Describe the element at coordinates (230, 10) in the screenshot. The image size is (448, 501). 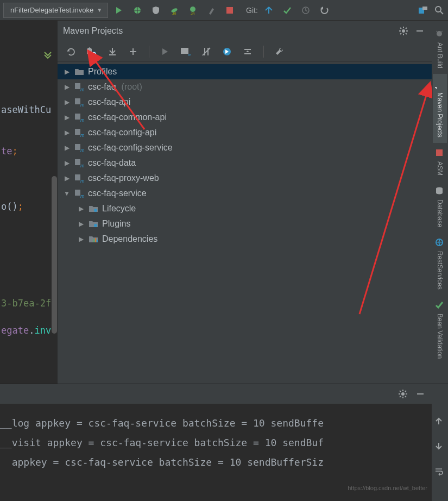
I see `stop-icon` at that location.